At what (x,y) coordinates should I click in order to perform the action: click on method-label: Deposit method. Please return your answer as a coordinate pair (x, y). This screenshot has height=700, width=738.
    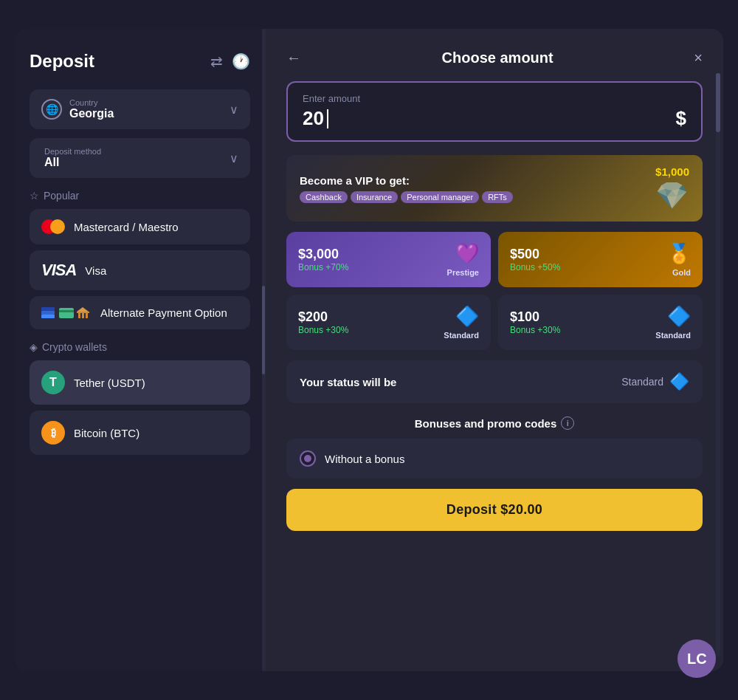
    Looking at the image, I should click on (72, 151).